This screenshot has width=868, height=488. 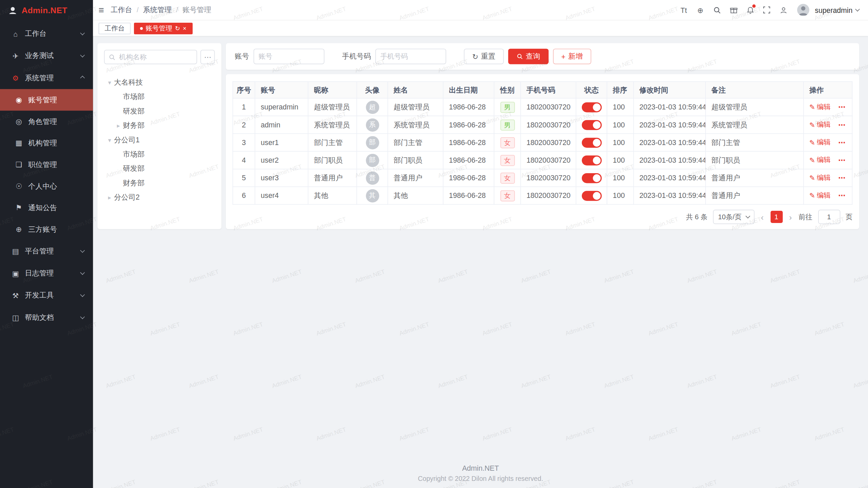 I want to click on chevron-down-icon, so click(x=82, y=250).